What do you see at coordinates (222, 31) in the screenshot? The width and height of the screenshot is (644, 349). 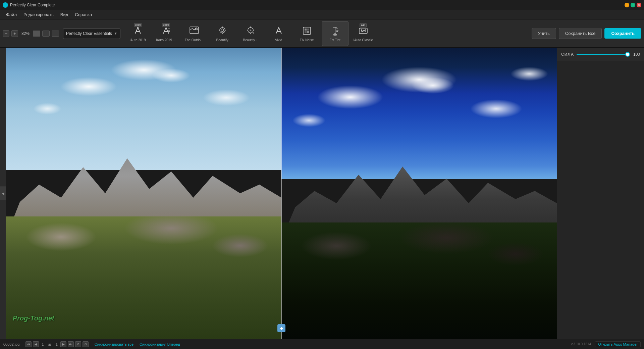 I see `beautify-icon` at bounding box center [222, 31].